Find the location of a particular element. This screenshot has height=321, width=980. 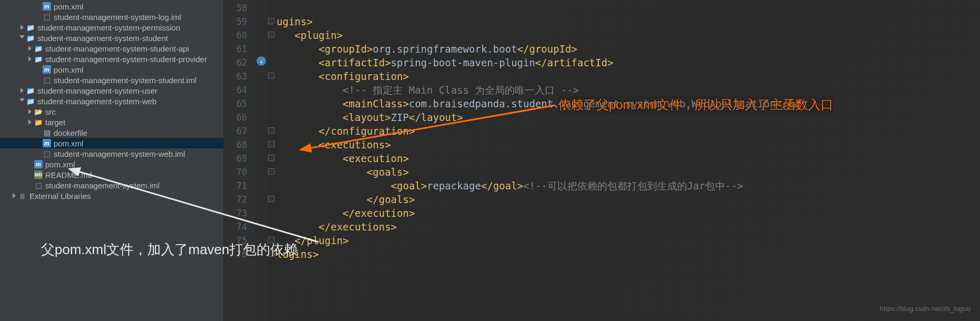

tree-item-label: student-management-system-permission is located at coordinates (109, 27).